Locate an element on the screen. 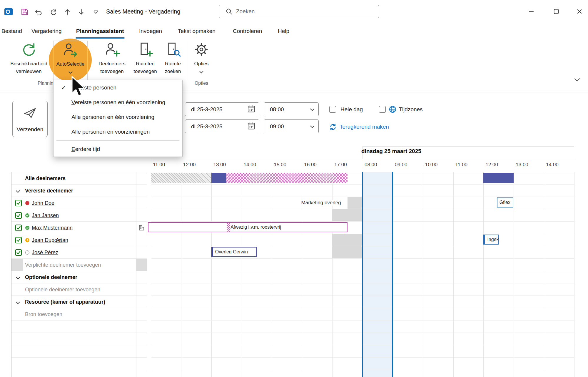  selected-time-fill is located at coordinates (377, 274).